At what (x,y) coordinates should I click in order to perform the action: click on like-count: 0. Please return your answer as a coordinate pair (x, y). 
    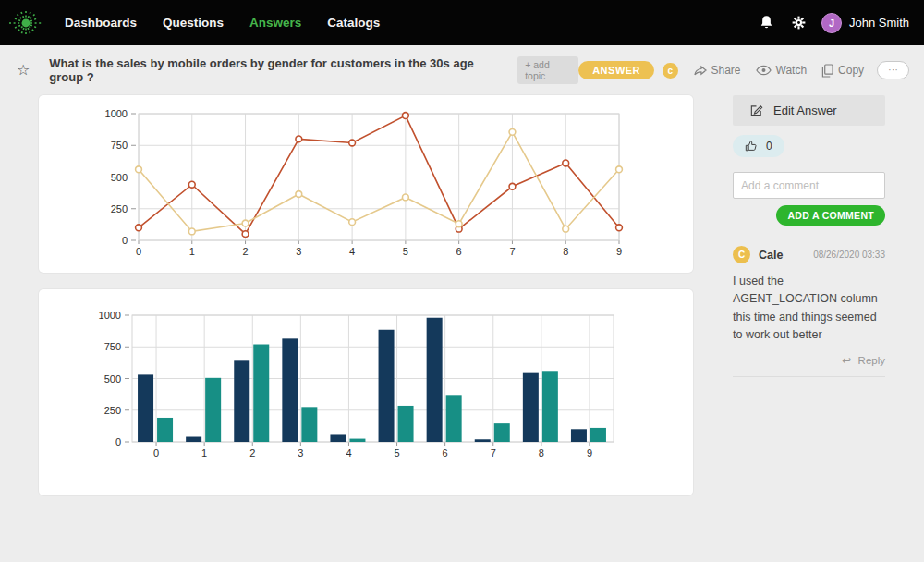
    Looking at the image, I should click on (769, 146).